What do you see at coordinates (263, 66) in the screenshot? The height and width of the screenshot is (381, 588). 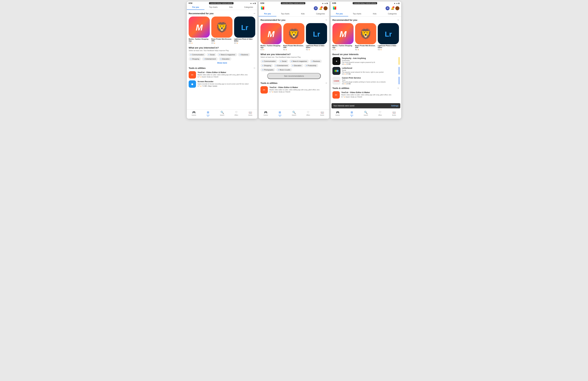 I see `plus-icon: +` at bounding box center [263, 66].